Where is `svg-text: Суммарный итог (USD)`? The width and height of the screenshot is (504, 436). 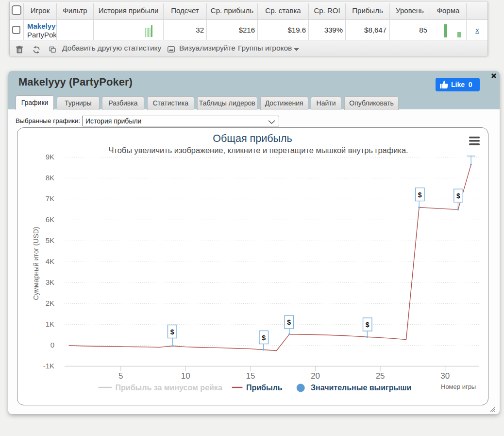 svg-text: Суммарный итог (USD) is located at coordinates (36, 263).